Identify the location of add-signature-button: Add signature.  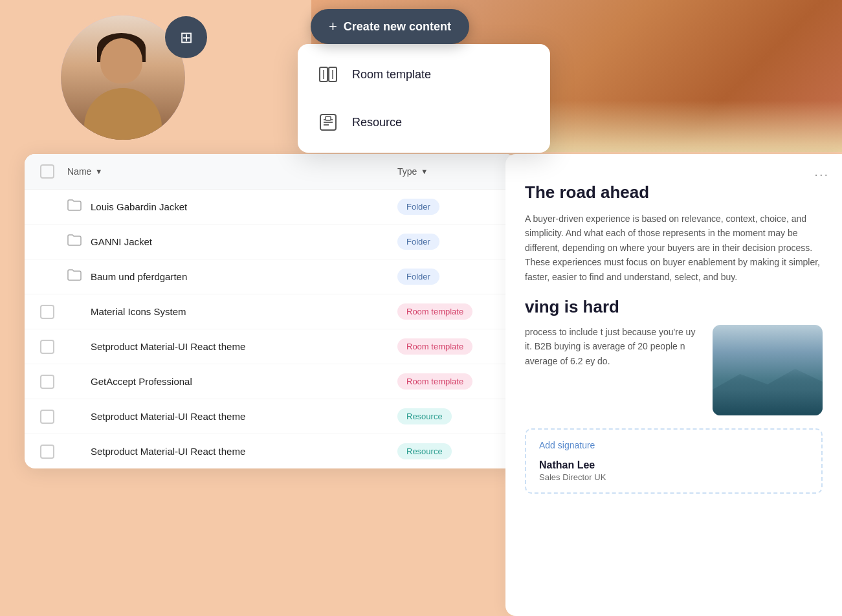
(674, 445).